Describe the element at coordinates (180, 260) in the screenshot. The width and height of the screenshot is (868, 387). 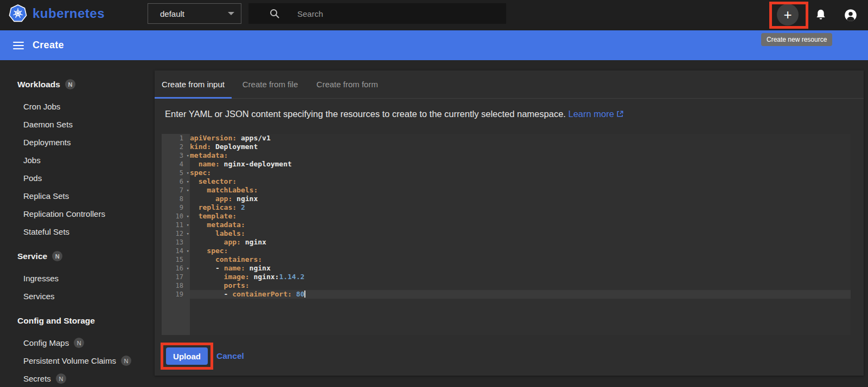
I see `line-number-value: 15` at that location.